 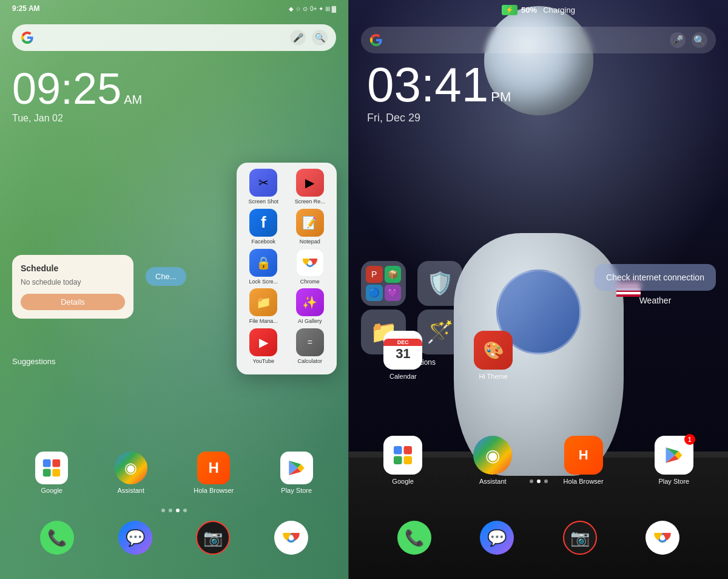 I want to click on popup-item-youtube: ▶ YouTube, so click(x=263, y=347).